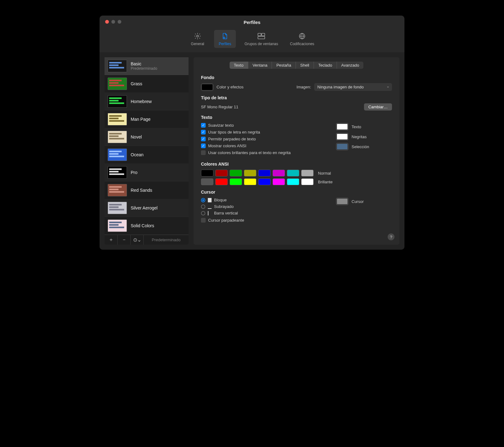  What do you see at coordinates (296, 78) in the screenshot?
I see `section-background-title: Fondo` at bounding box center [296, 78].